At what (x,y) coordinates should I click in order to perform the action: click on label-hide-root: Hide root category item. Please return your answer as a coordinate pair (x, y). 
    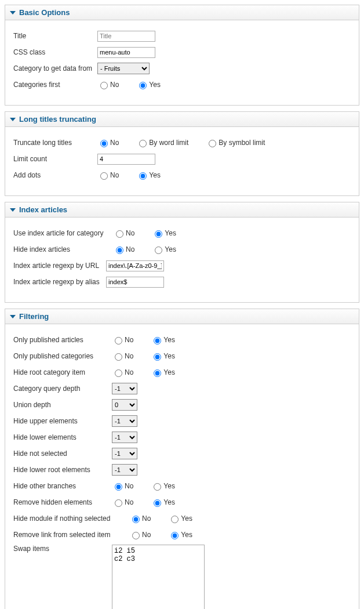
    Looking at the image, I should click on (63, 372).